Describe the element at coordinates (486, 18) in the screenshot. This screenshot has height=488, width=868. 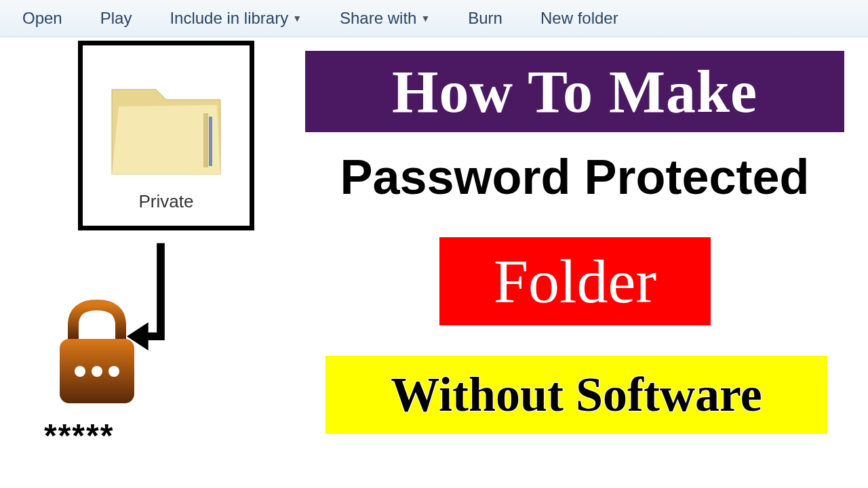
I see `burn-button: Burn` at that location.